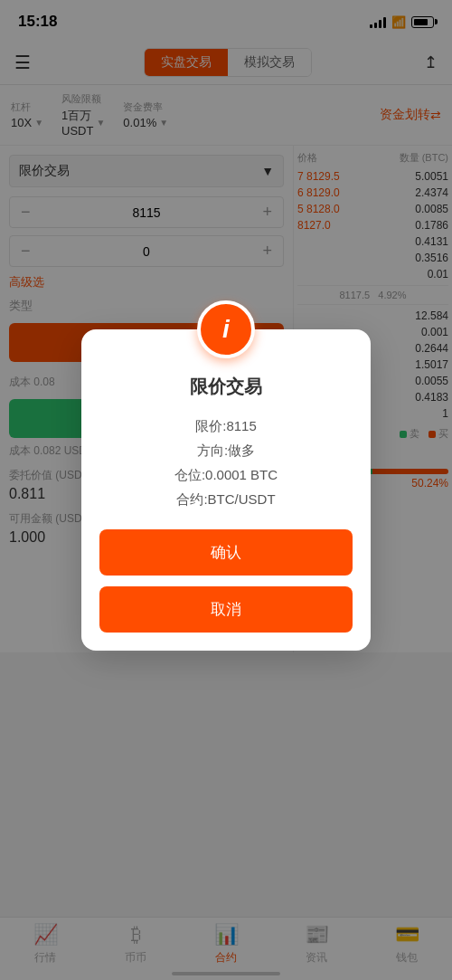 Image resolution: width=452 pixels, height=980 pixels. I want to click on modal-icon: i, so click(226, 329).